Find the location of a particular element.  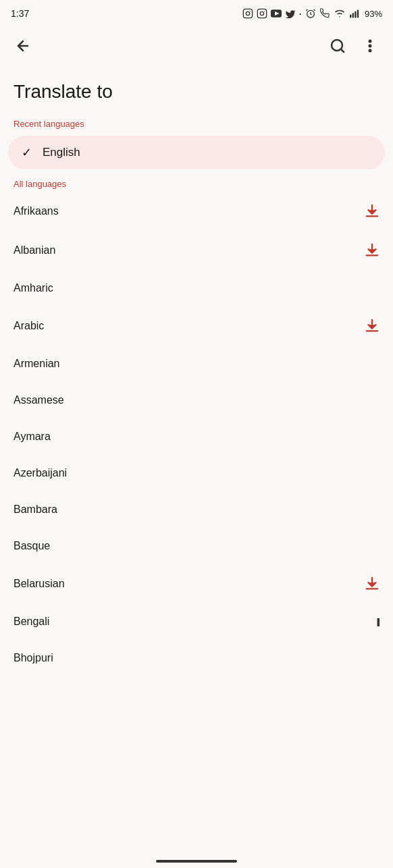

time-display: 1:37 is located at coordinates (20, 13).